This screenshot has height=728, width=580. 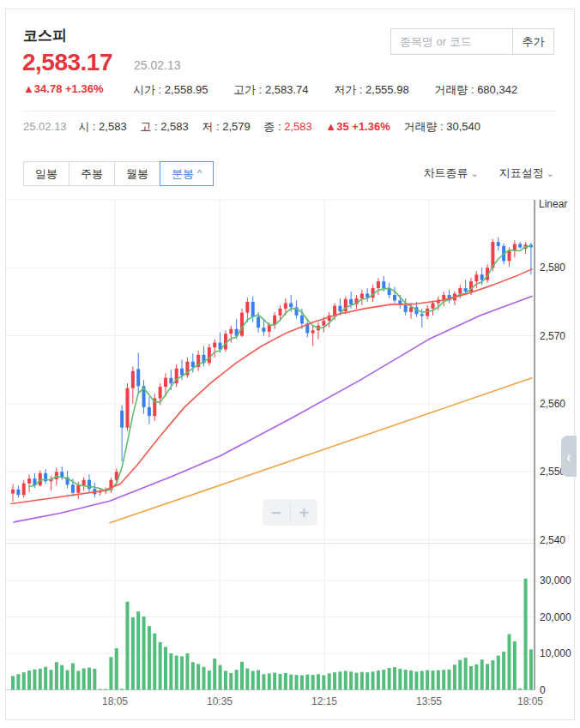 What do you see at coordinates (553, 204) in the screenshot?
I see `scale-mode-label: Linear` at bounding box center [553, 204].